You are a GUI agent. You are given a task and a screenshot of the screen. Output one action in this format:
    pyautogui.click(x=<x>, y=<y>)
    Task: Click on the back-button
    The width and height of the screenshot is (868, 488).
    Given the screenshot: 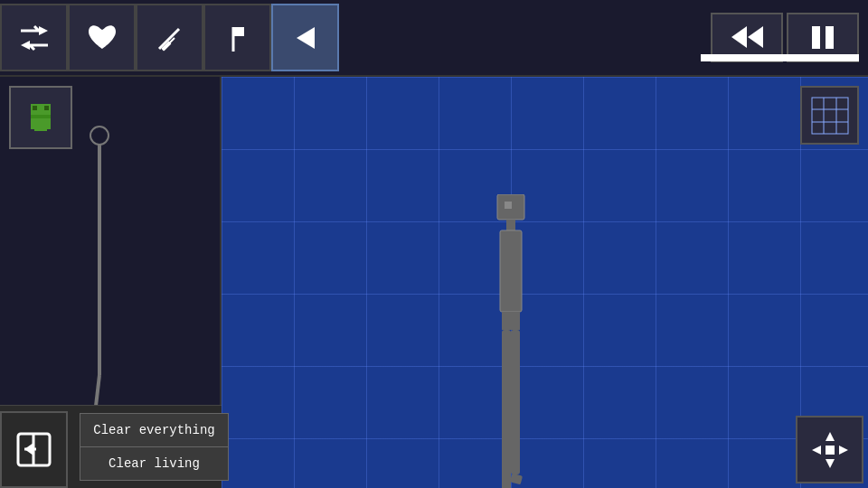 What is the action you would take?
    pyautogui.click(x=306, y=38)
    